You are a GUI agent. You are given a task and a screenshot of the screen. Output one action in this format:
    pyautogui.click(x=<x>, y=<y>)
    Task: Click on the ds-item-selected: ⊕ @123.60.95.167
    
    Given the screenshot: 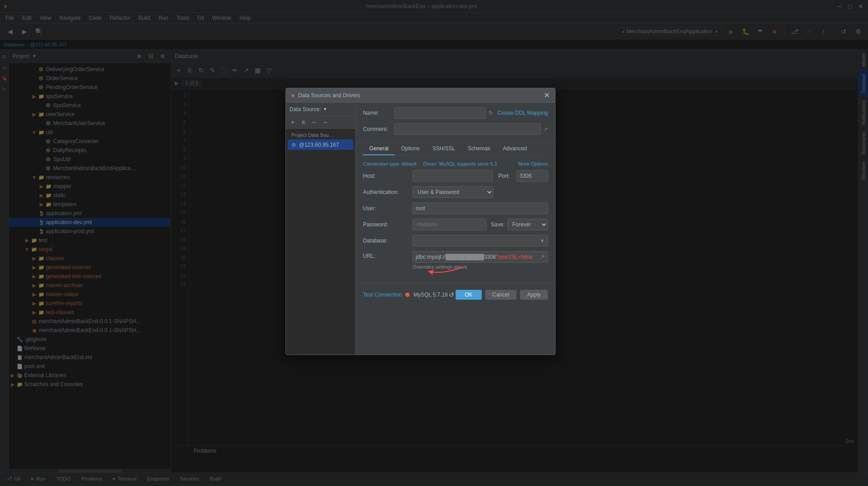 What is the action you would take?
    pyautogui.click(x=321, y=145)
    